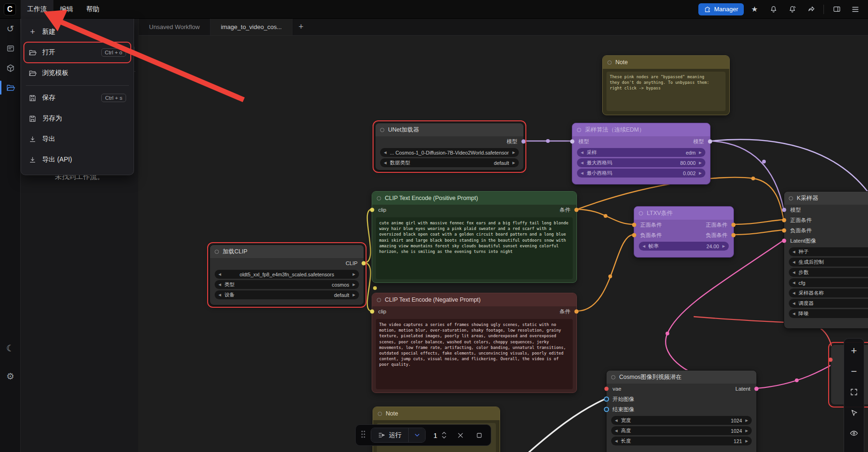  What do you see at coordinates (854, 413) in the screenshot?
I see `select-mode-button` at bounding box center [854, 413].